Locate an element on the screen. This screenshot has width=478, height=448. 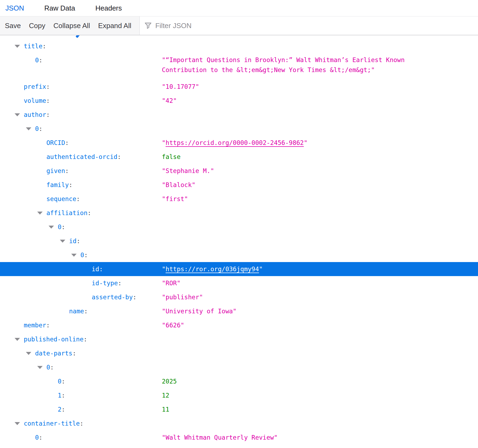
expand-all-button: Expand All is located at coordinates (115, 26).